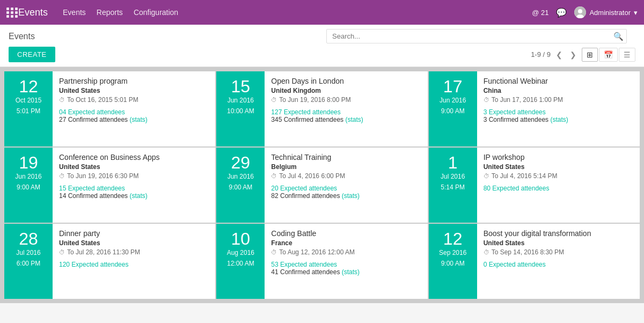  I want to click on toolbar-row: CREATE 1-9 / 9 ❮ ❯ ⊞ 📅 ☰, so click(322, 55).